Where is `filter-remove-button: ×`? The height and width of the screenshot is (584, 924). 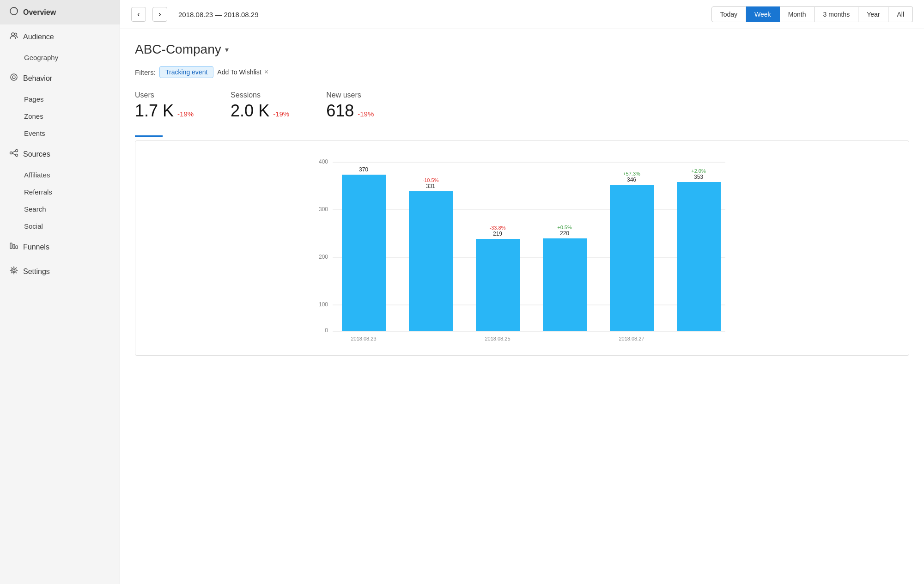 filter-remove-button: × is located at coordinates (266, 72).